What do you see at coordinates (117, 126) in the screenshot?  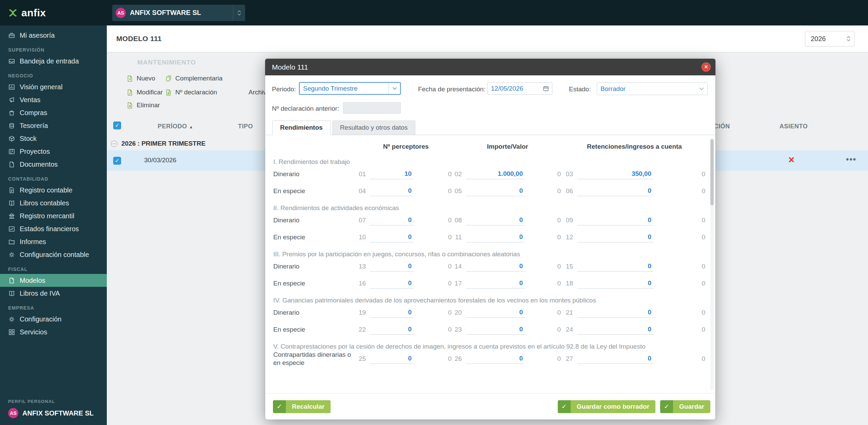 I see `select-all-checkbox: ✓` at bounding box center [117, 126].